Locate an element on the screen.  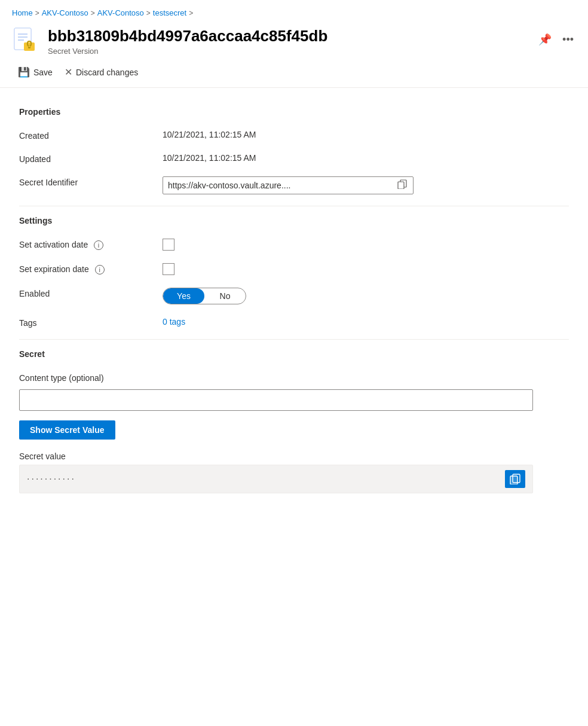
settings-divider is located at coordinates (294, 206).